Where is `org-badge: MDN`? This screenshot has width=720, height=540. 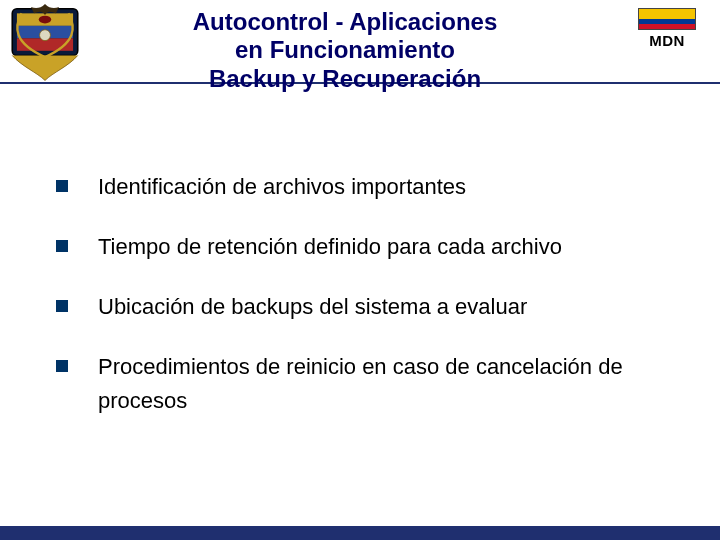 org-badge: MDN is located at coordinates (667, 28).